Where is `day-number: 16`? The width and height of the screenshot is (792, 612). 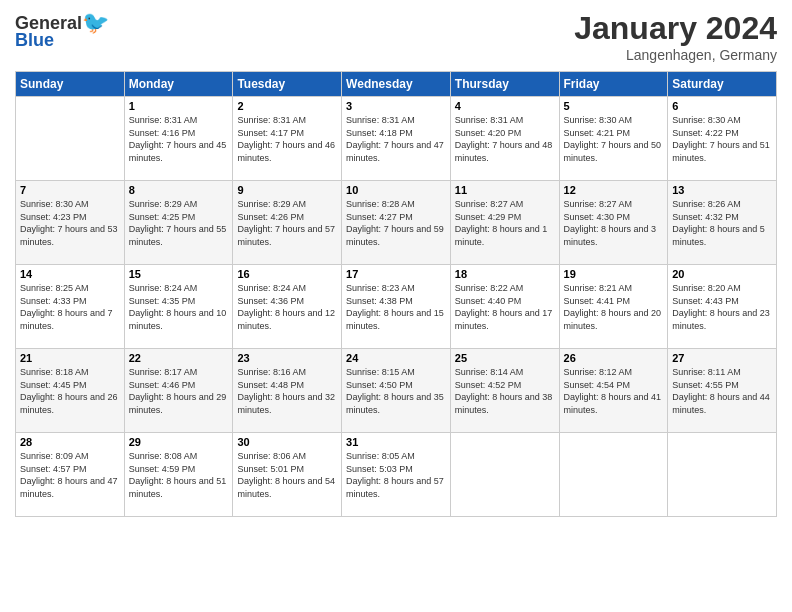 day-number: 16 is located at coordinates (287, 274).